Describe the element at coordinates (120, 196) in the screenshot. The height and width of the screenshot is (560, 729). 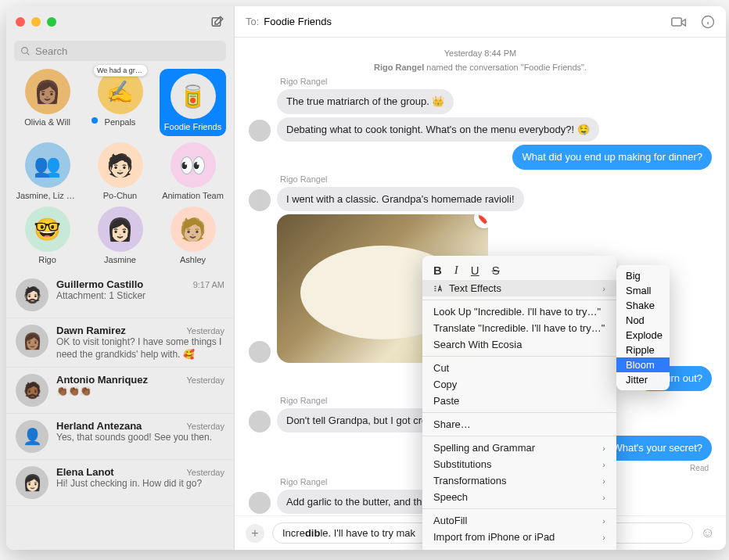
I see `pin-label: Po-Chun` at that location.